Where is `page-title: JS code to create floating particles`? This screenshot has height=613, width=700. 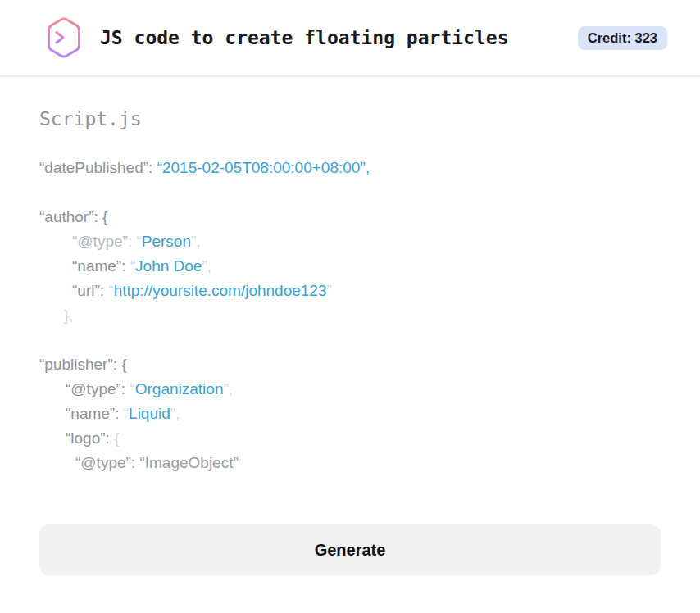 page-title: JS code to create floating particles is located at coordinates (305, 38).